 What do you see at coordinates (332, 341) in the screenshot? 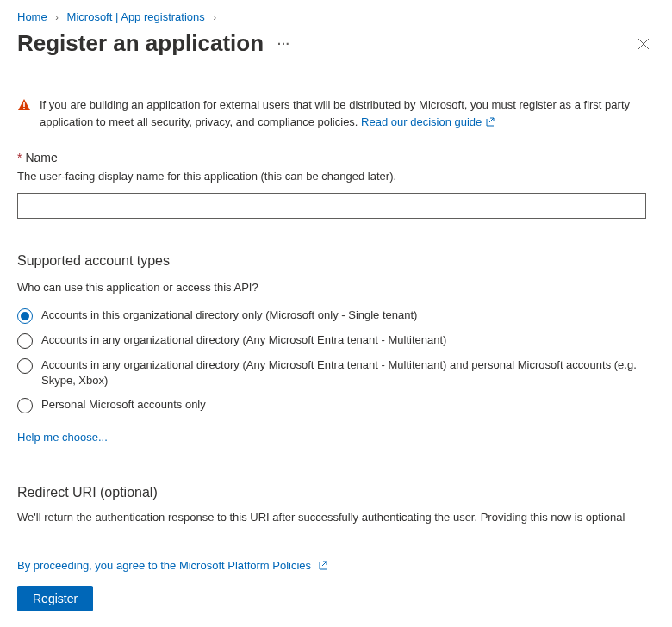
I see `account-type-option-multitenant: Accounts in any organizational directory…` at bounding box center [332, 341].